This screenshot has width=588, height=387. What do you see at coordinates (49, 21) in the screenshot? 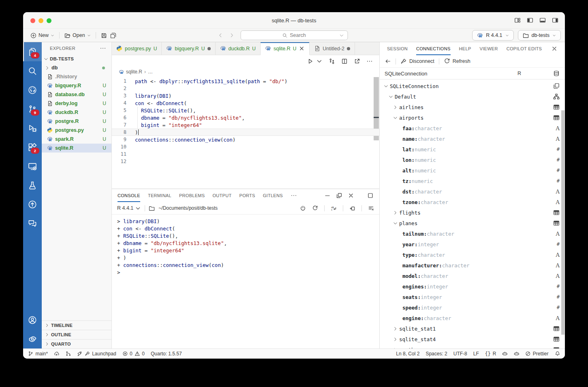
I see `zoom-window-button` at bounding box center [49, 21].